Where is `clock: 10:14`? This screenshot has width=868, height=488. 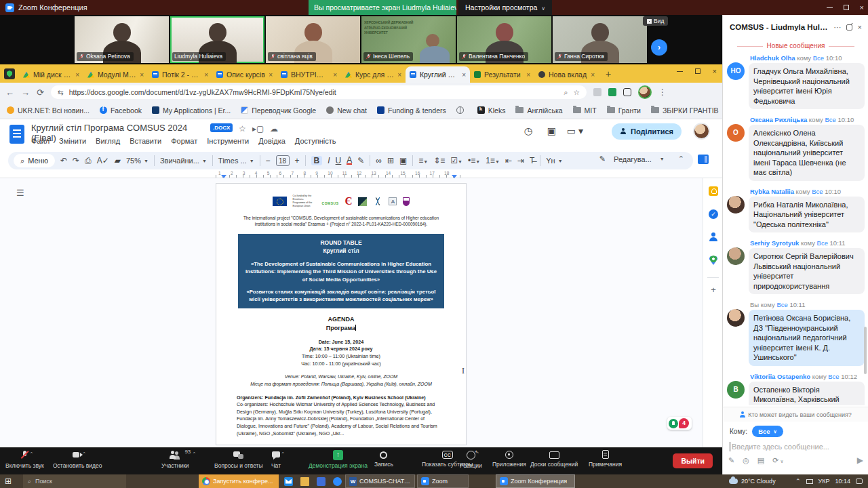
clock: 10:14 is located at coordinates (844, 481).